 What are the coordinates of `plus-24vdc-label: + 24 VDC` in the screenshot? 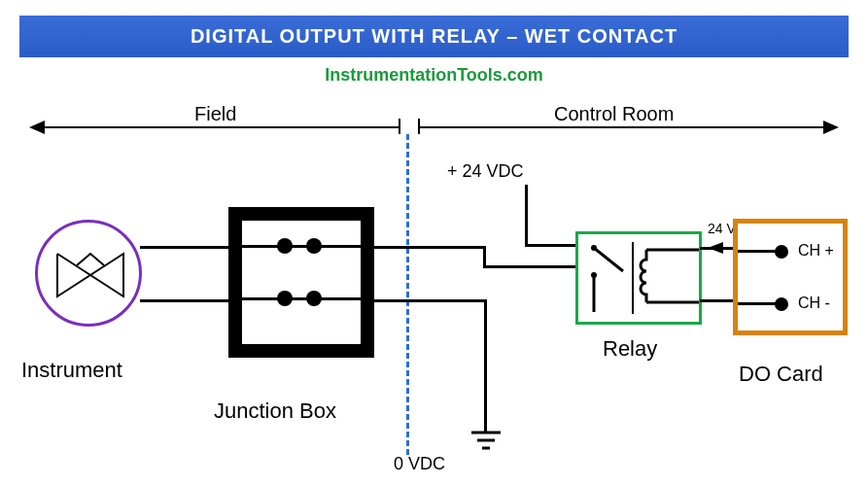 It's located at (486, 171).